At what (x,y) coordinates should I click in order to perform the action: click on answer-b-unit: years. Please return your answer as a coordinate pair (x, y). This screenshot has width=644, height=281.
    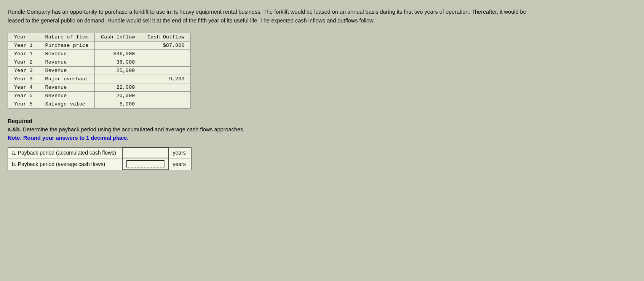
    Looking at the image, I should click on (180, 164).